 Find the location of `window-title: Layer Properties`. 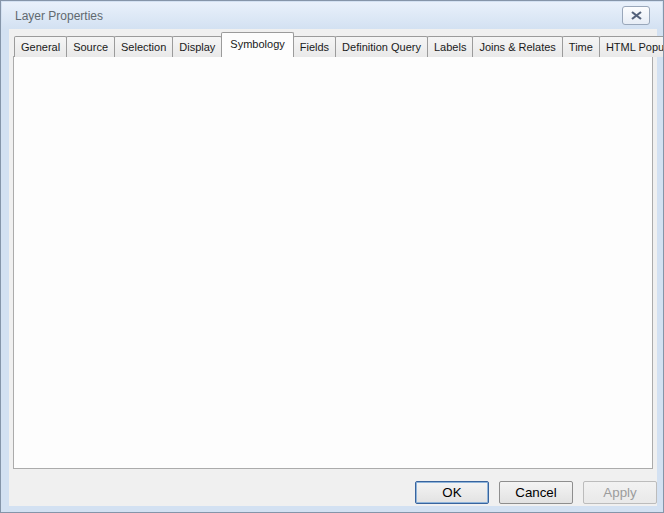

window-title: Layer Properties is located at coordinates (59, 16).